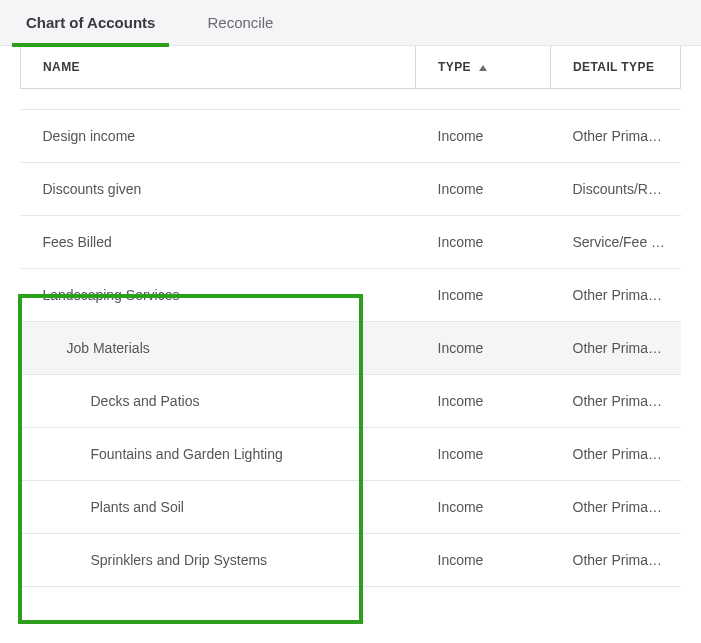 Image resolution: width=701 pixels, height=643 pixels. I want to click on table-row: Landscaping ServicesIncomeOther Primar…, so click(351, 296).